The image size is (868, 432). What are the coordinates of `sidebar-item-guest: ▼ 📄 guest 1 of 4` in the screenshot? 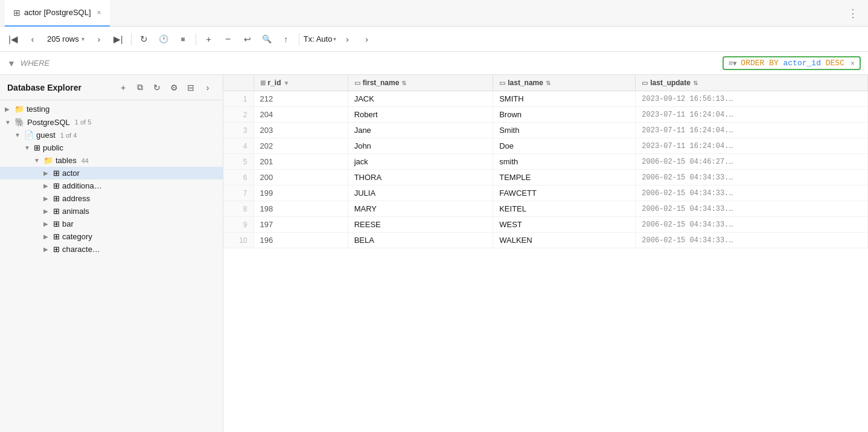 It's located at (111, 135).